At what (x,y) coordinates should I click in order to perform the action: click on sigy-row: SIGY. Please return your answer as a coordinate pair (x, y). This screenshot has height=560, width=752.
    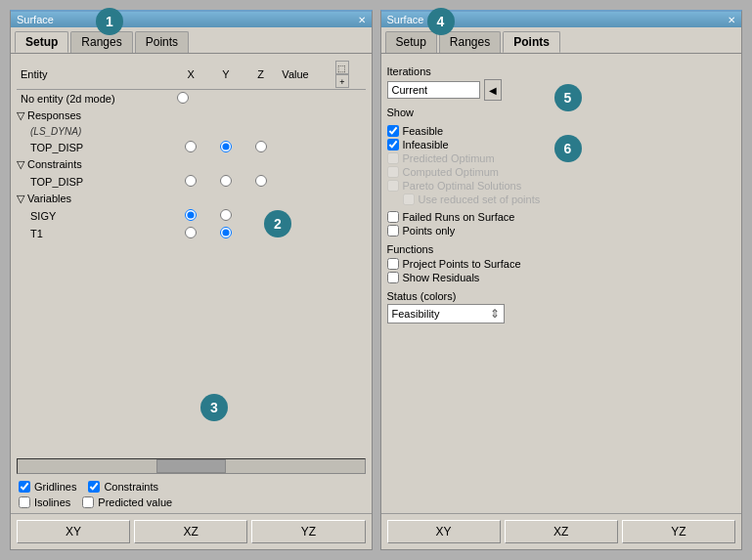
    Looking at the image, I should click on (192, 216).